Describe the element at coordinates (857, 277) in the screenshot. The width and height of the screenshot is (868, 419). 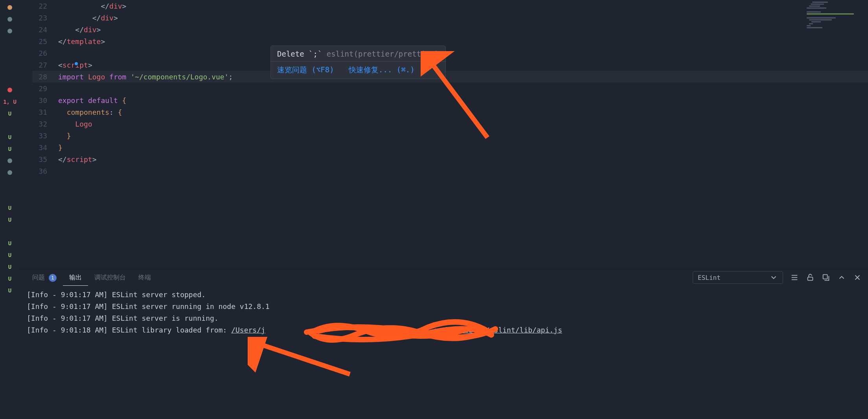
I see `close-panel-icon` at that location.